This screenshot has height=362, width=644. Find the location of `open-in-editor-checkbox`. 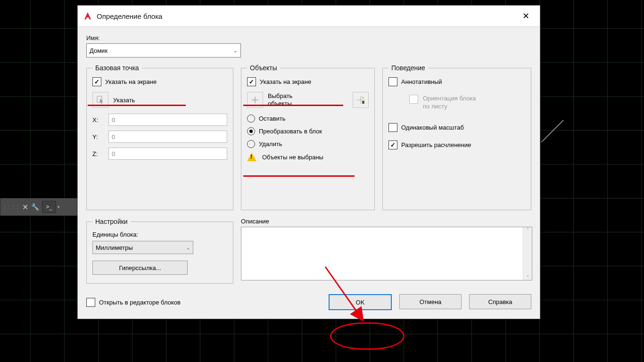

open-in-editor-checkbox is located at coordinates (91, 303).